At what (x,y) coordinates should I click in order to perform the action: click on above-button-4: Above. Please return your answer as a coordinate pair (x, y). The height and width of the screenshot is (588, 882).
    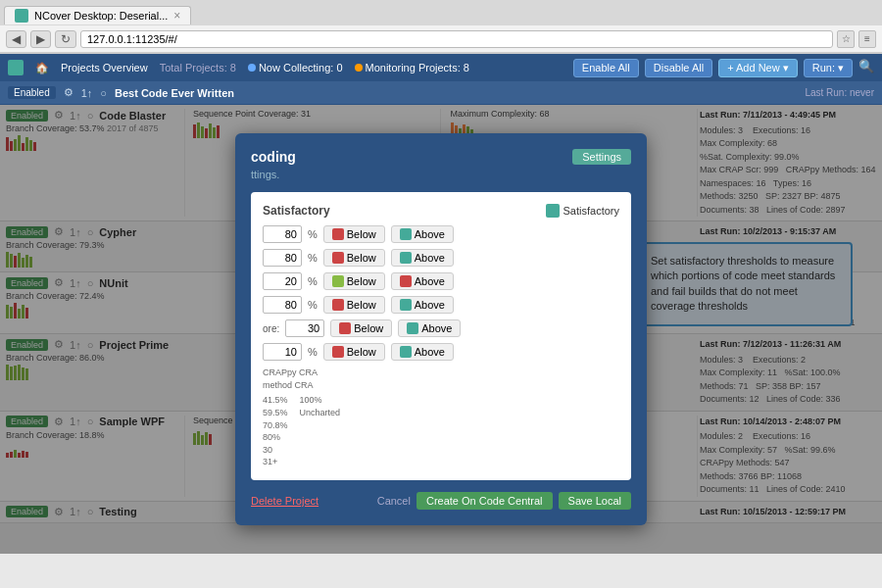
    Looking at the image, I should click on (422, 305).